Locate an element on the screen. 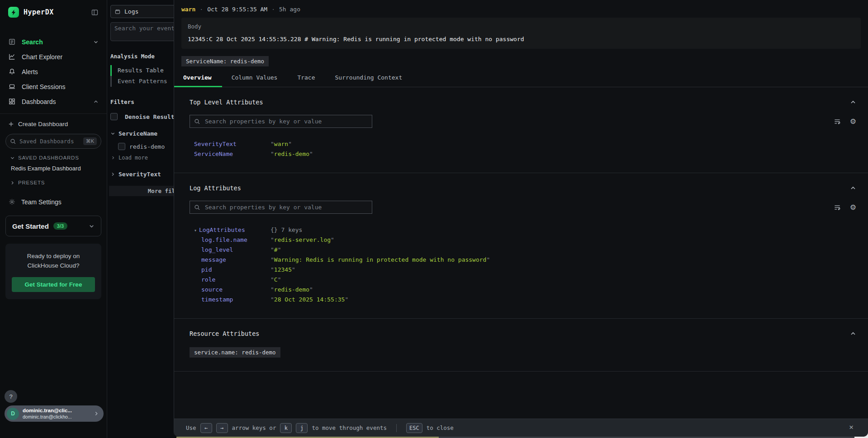 The image size is (868, 438). analysis-mode-heading: Analysis Mode is located at coordinates (142, 56).